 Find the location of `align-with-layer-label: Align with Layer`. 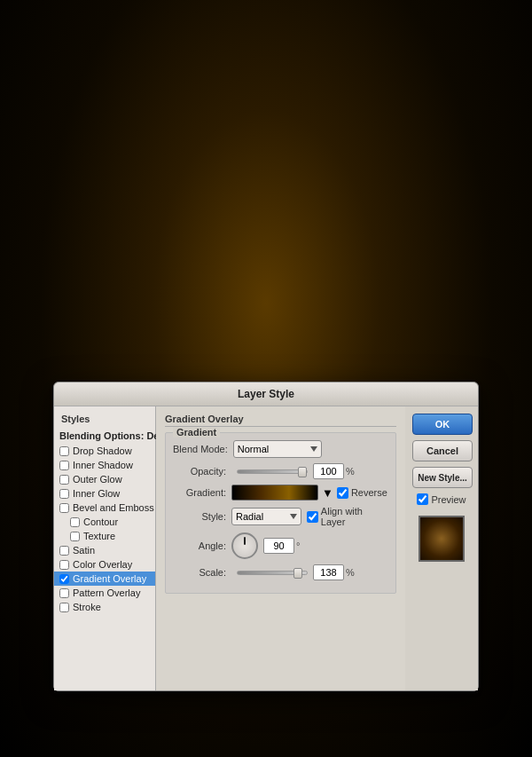

align-with-layer-label: Align with Layer is located at coordinates (348, 516).